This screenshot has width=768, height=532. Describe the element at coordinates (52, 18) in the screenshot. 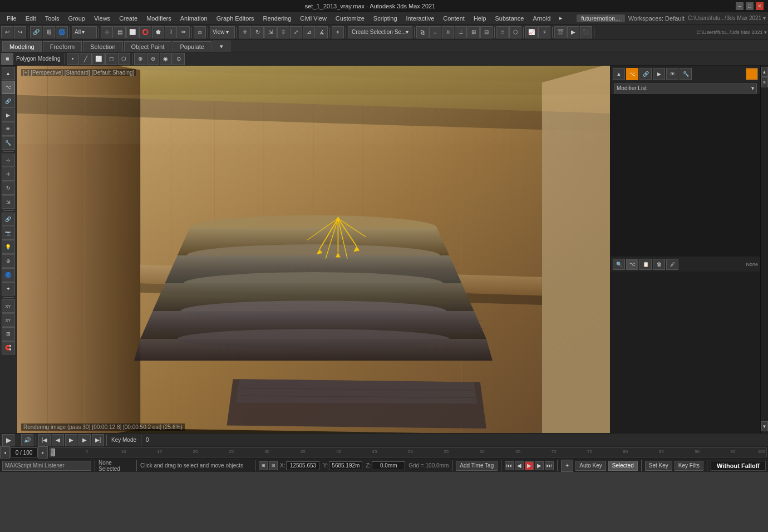

I see `menu-tools: Tools` at that location.